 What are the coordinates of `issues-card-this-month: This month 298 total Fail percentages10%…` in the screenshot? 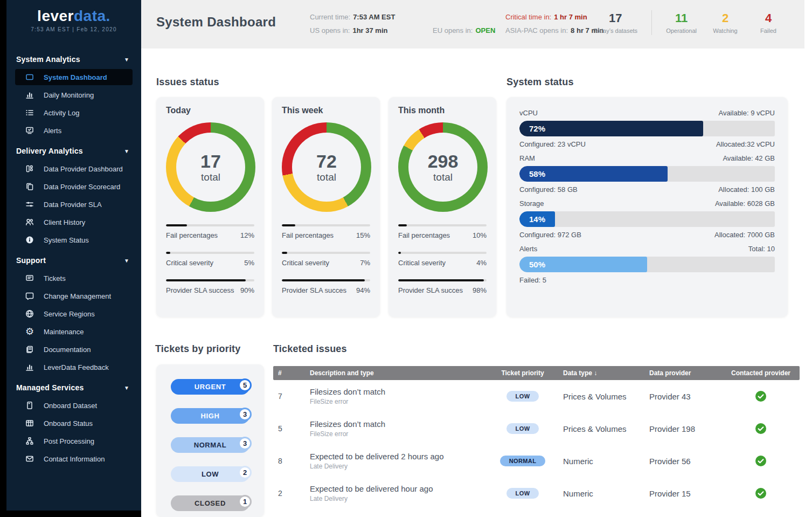 It's located at (442, 207).